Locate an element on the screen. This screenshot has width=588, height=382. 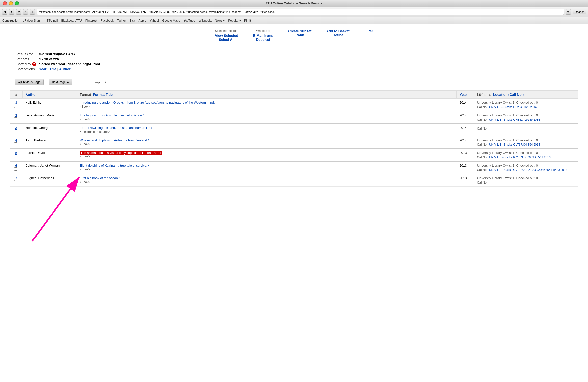
col-header-author: Author is located at coordinates (50, 95).